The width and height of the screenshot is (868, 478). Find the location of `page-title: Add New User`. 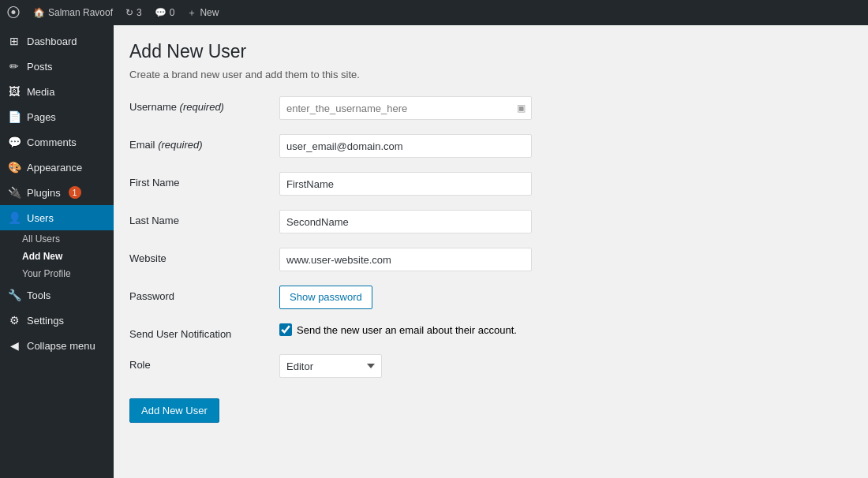

page-title: Add New User is located at coordinates (491, 52).